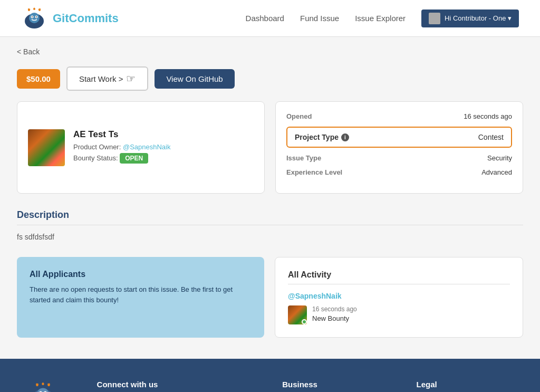 The height and width of the screenshot is (392, 540). Describe the element at coordinates (147, 147) in the screenshot. I see `product-owner-link: @SapneshNaik` at that location.